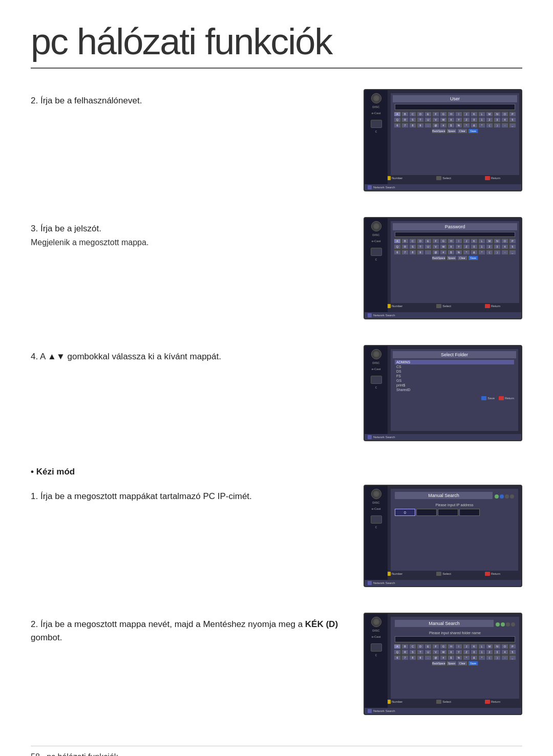  What do you see at coordinates (276, 664) in the screenshot?
I see `manual-step-row-2: 2. Írja be a megosztott mappa nevét, maj…` at bounding box center [276, 664].